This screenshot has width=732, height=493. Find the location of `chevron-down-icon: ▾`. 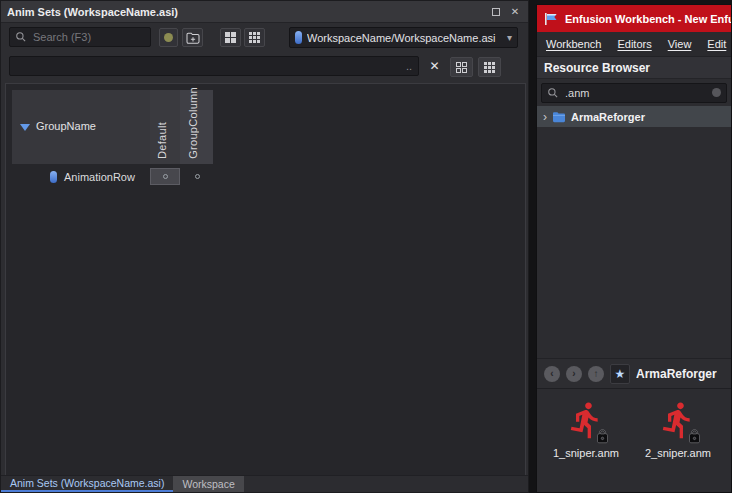

chevron-down-icon: ▾ is located at coordinates (510, 38).